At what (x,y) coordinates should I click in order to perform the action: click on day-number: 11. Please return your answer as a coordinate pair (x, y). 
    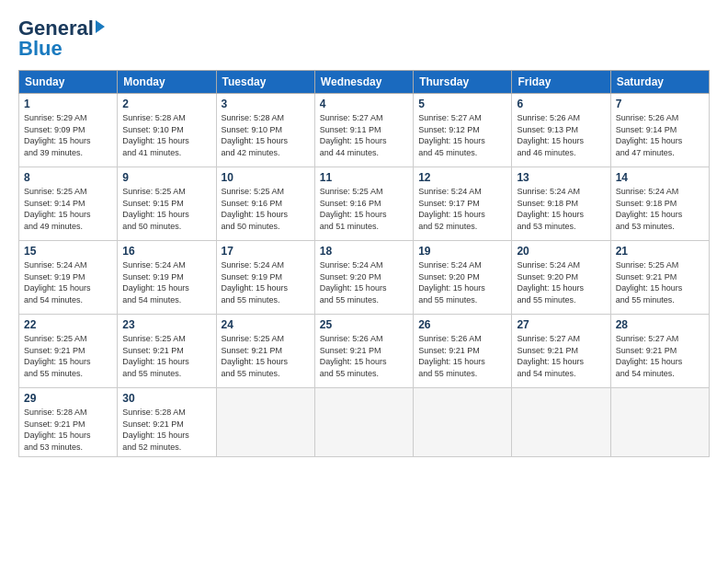
    Looking at the image, I should click on (364, 178).